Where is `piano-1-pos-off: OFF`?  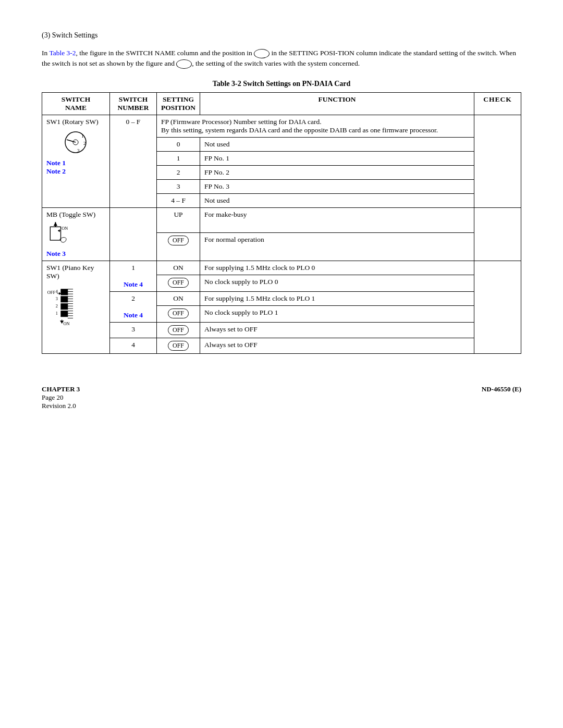
piano-1-pos-off: OFF is located at coordinates (178, 283).